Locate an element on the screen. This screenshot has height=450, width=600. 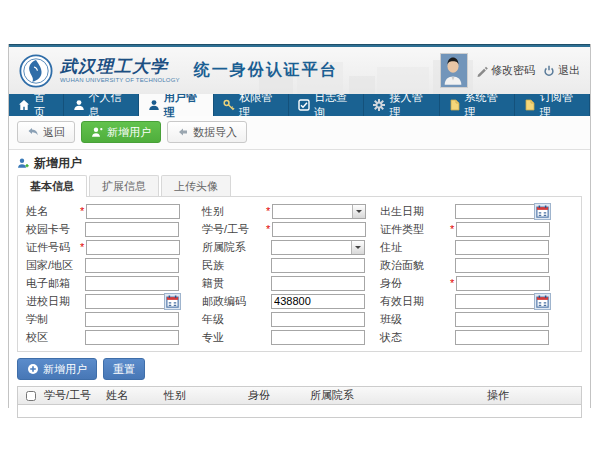
user-bar: 修改密码 退出 is located at coordinates (515, 70).